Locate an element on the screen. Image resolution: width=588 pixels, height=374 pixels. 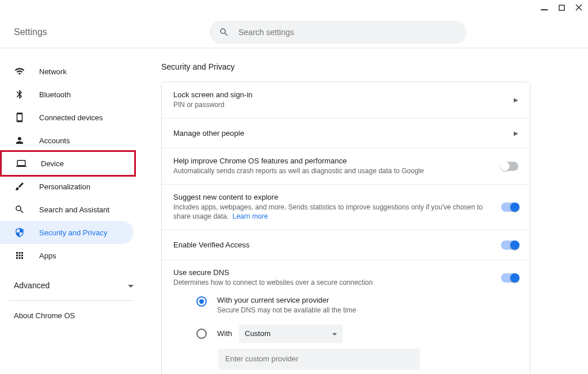
radio-selected-icon is located at coordinates (202, 302).